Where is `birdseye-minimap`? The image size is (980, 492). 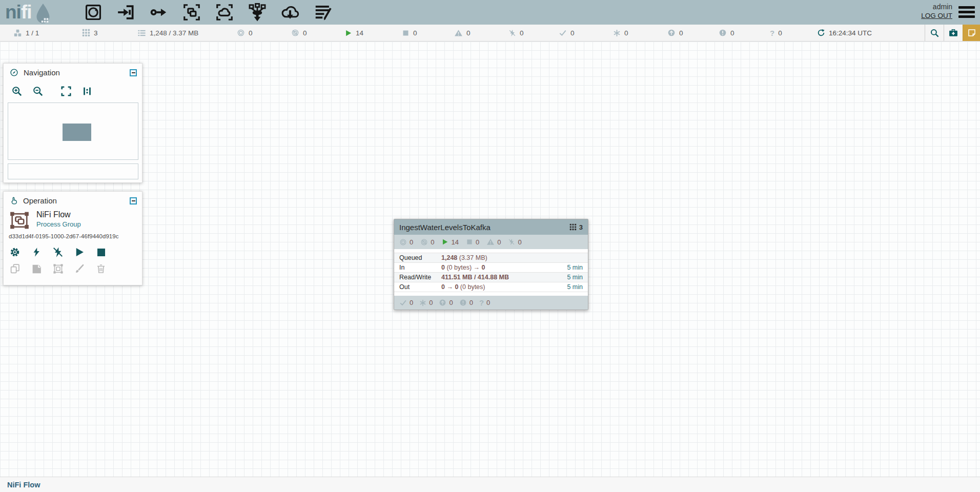
birdseye-minimap is located at coordinates (73, 131).